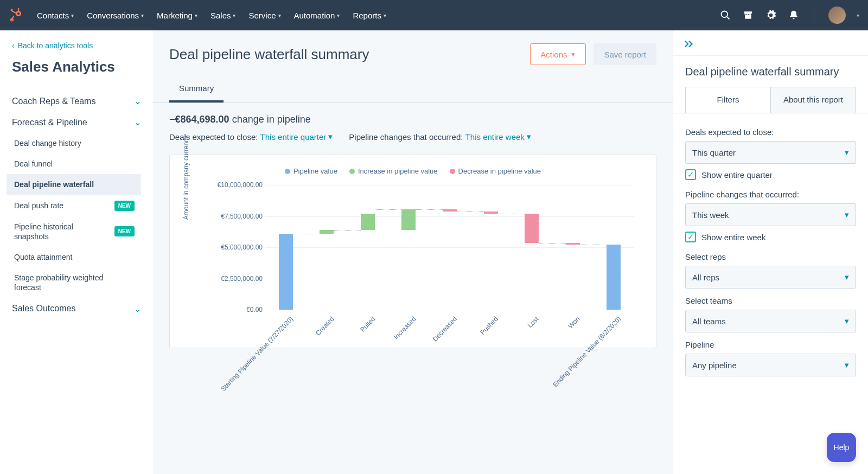  I want to click on group-forecast-items: Deal change history Deal funnel Deal pip…, so click(74, 216).